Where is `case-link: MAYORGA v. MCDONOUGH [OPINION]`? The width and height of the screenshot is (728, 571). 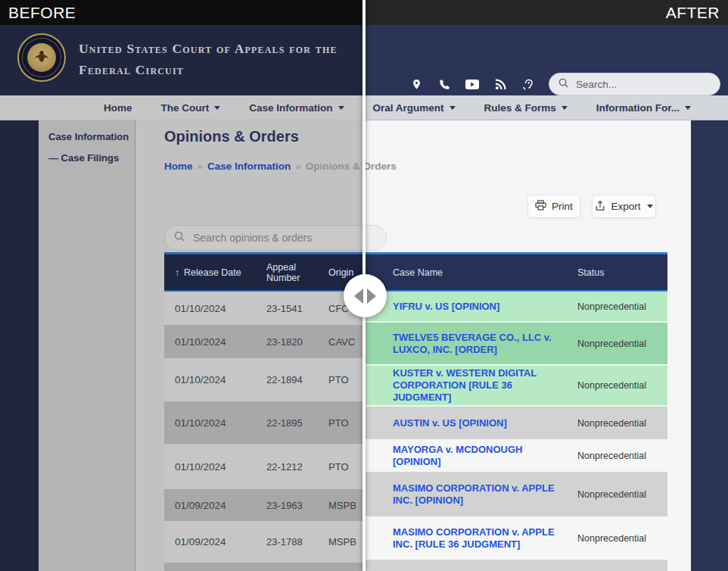 case-link: MAYORGA v. MCDONOUGH [OPINION] is located at coordinates (475, 456).